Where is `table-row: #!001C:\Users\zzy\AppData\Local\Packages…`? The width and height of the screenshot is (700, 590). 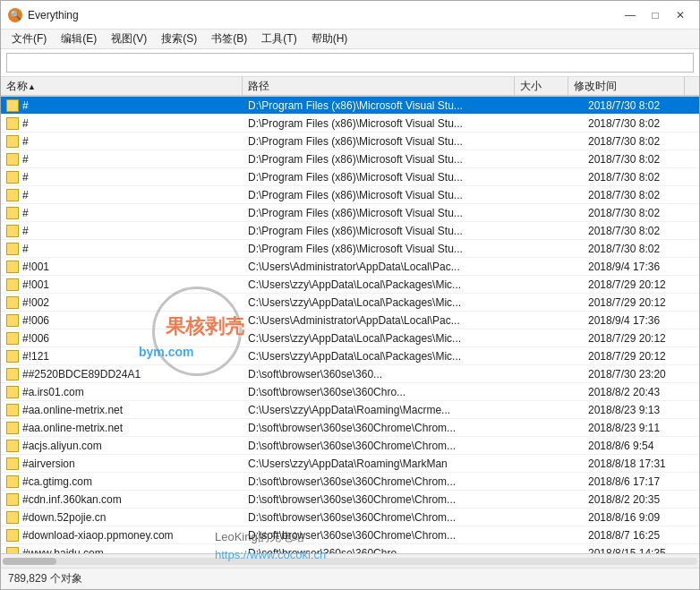 table-row: #!001C:\Users\zzy\AppData\Local\Packages… is located at coordinates (350, 285).